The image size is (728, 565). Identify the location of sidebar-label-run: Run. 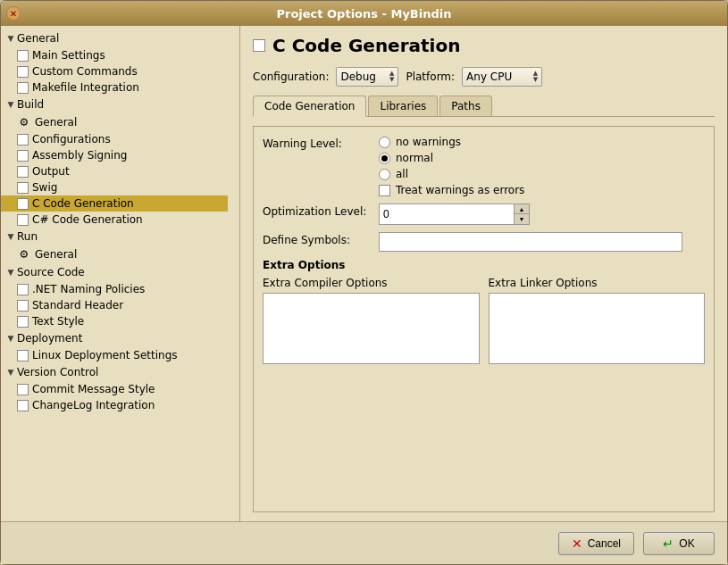
(27, 237).